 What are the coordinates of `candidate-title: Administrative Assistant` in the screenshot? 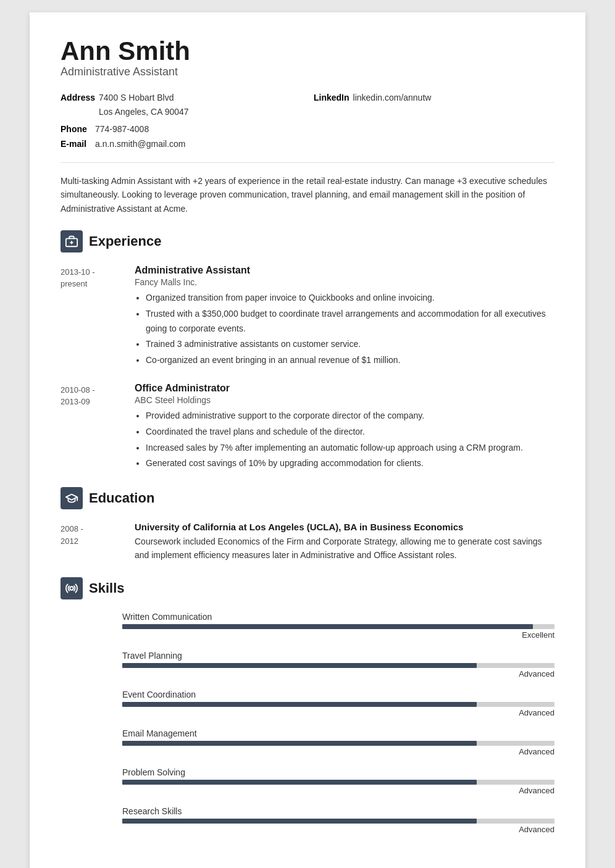 It's located at (308, 72).